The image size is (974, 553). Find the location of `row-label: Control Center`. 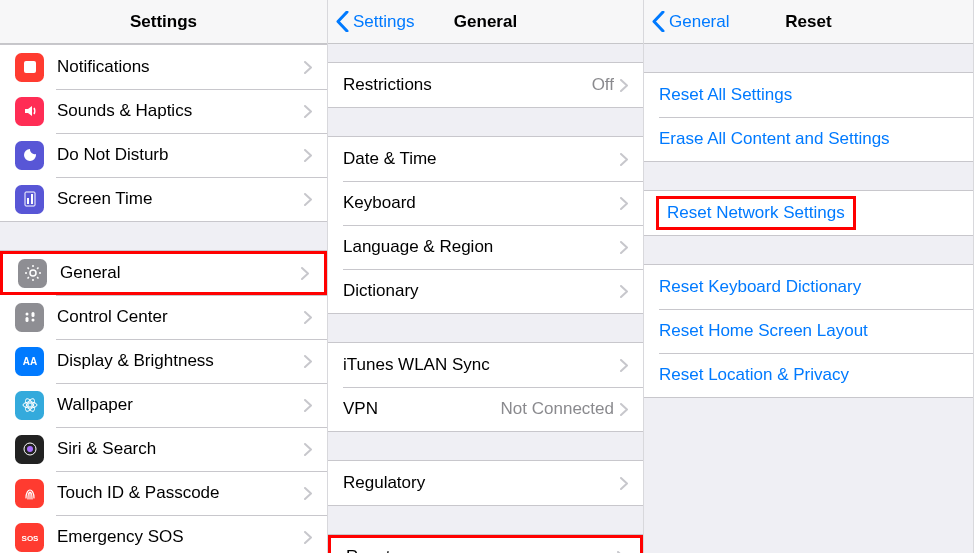

row-label: Control Center is located at coordinates (180, 317).